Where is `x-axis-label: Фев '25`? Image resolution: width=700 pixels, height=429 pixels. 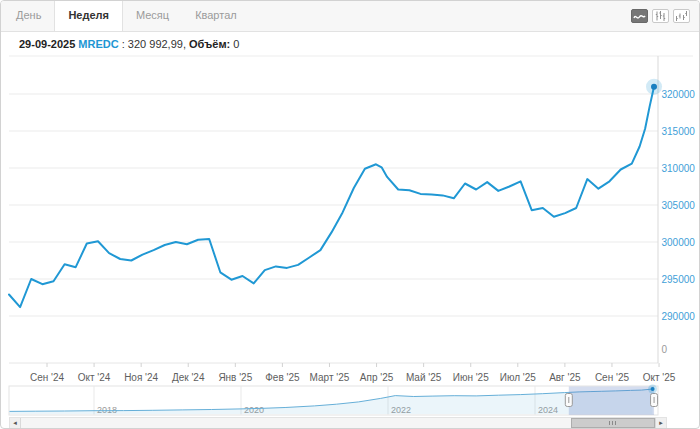 x-axis-label: Фев '25 is located at coordinates (282, 378).